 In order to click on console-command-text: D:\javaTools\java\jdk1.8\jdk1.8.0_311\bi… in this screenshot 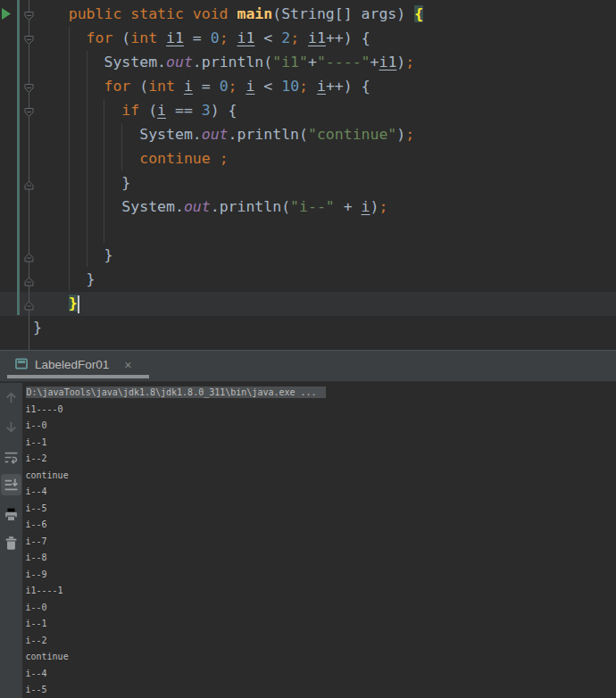, I will do `click(176, 393)`.